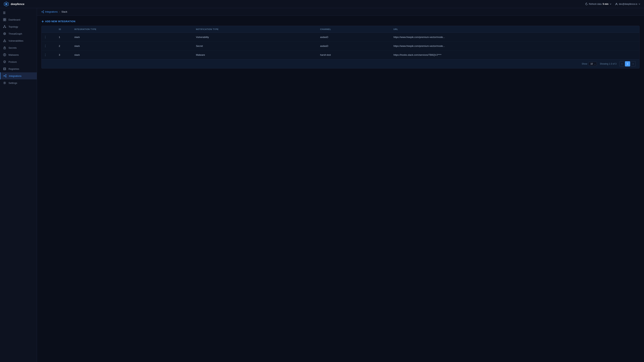 The height and width of the screenshot is (362, 644). I want to click on sidebar-item-label: Settings, so click(13, 83).